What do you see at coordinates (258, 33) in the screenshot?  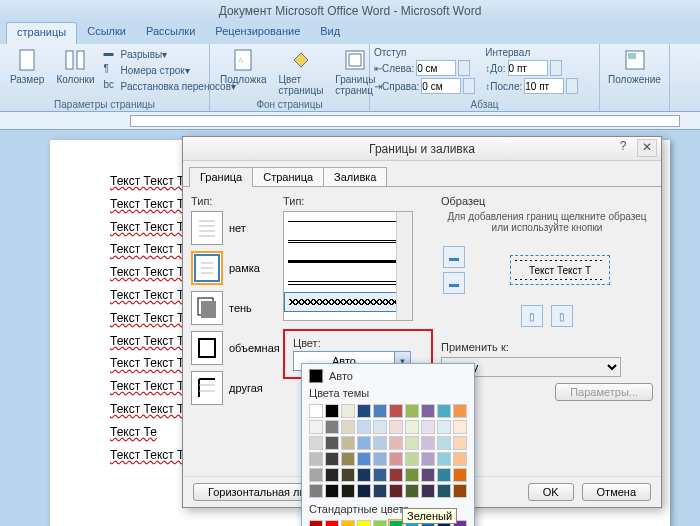 I see `ribbon-tab-review: Рецензирование` at bounding box center [258, 33].